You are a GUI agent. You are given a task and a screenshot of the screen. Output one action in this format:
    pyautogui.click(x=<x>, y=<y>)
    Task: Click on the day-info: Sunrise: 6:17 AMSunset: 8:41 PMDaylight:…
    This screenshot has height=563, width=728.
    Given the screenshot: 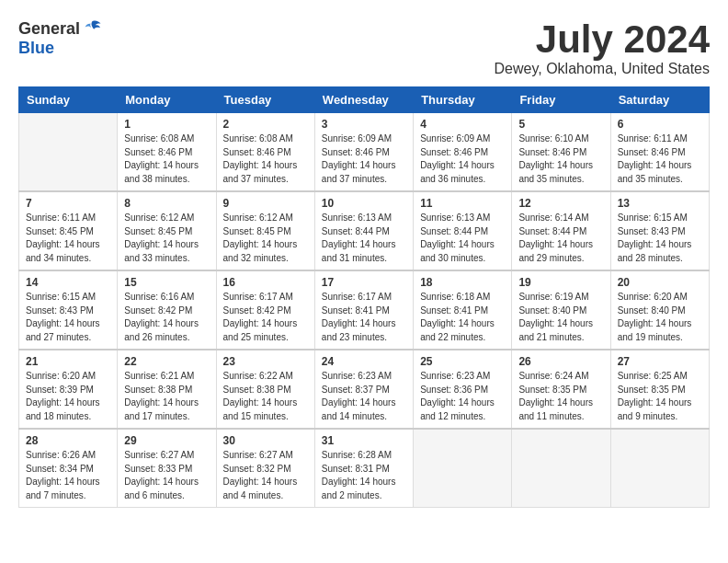 What is the action you would take?
    pyautogui.click(x=364, y=317)
    